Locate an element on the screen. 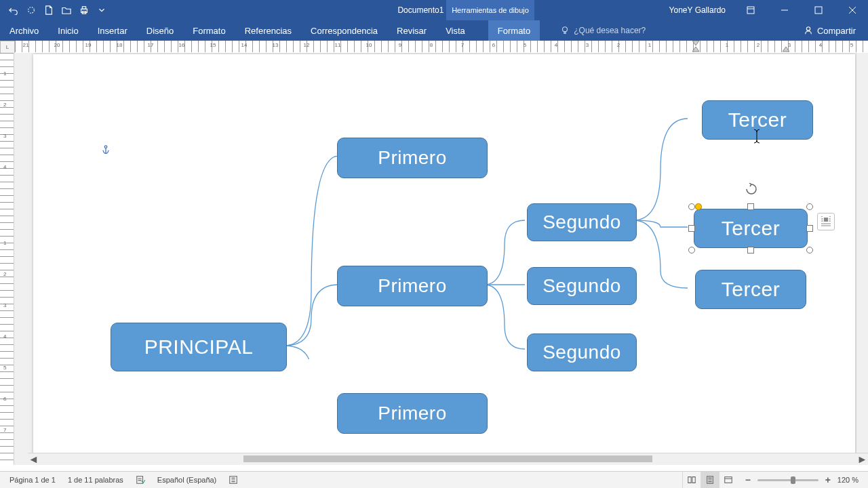  shape-segundo-3: Segundo is located at coordinates (582, 352).